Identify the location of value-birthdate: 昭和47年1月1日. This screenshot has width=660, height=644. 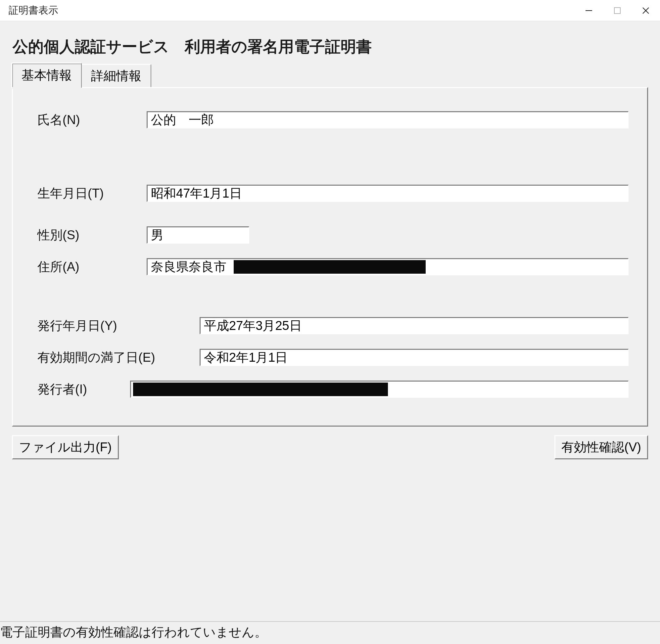
(196, 193).